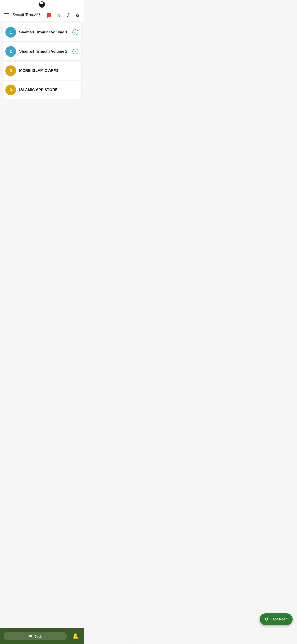 This screenshot has width=297, height=644. Describe the element at coordinates (7, 15) in the screenshot. I see `menu-button` at that location.